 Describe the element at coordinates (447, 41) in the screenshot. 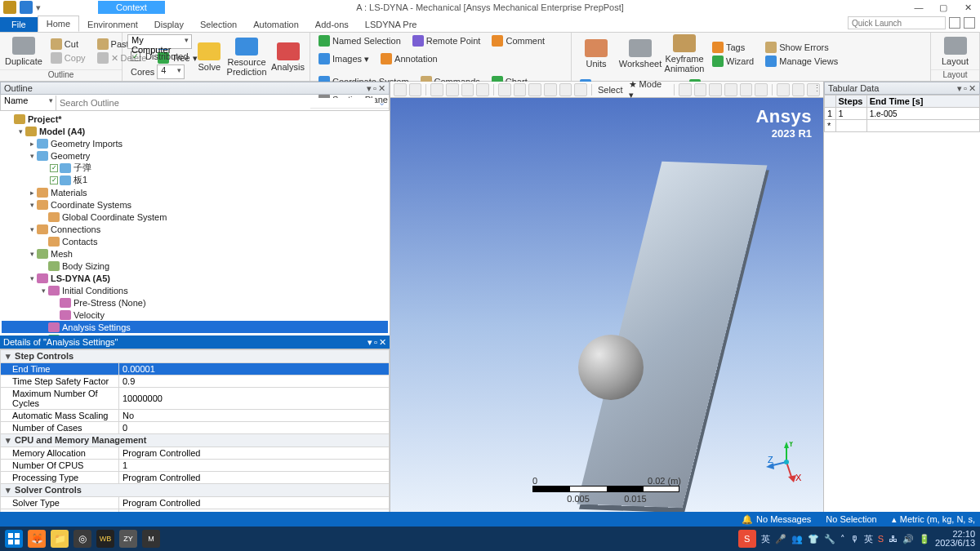

I see `remote-point-button: Remote Point` at that location.